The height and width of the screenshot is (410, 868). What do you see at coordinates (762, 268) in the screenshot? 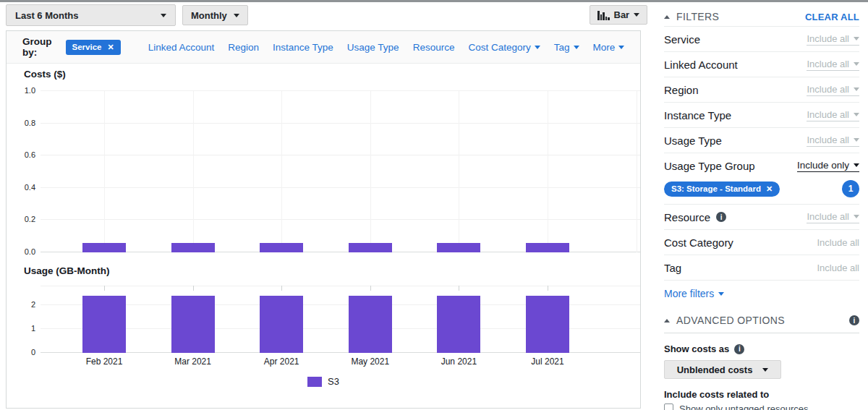
I see `filter-row-tag: TagInclude all` at bounding box center [762, 268].